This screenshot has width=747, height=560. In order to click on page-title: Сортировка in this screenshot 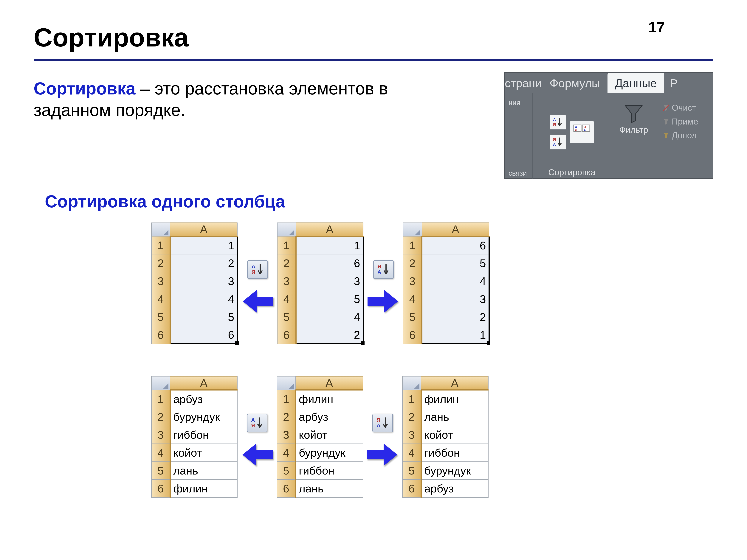, I will do `click(374, 37)`.